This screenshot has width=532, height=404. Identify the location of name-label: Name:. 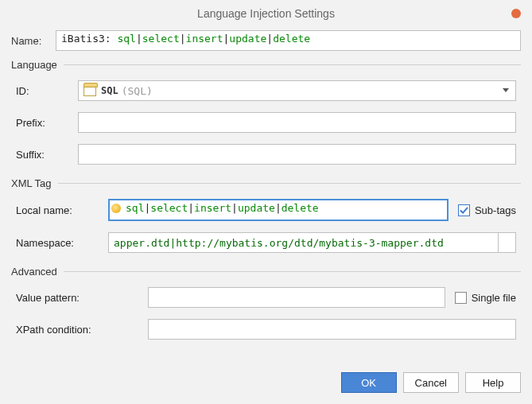
(33, 41).